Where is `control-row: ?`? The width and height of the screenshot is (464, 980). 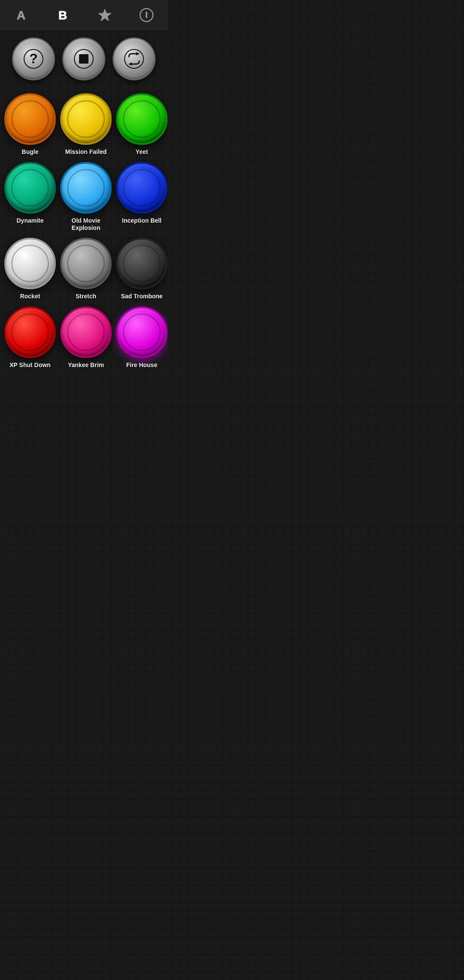 control-row: ? is located at coordinates (84, 57).